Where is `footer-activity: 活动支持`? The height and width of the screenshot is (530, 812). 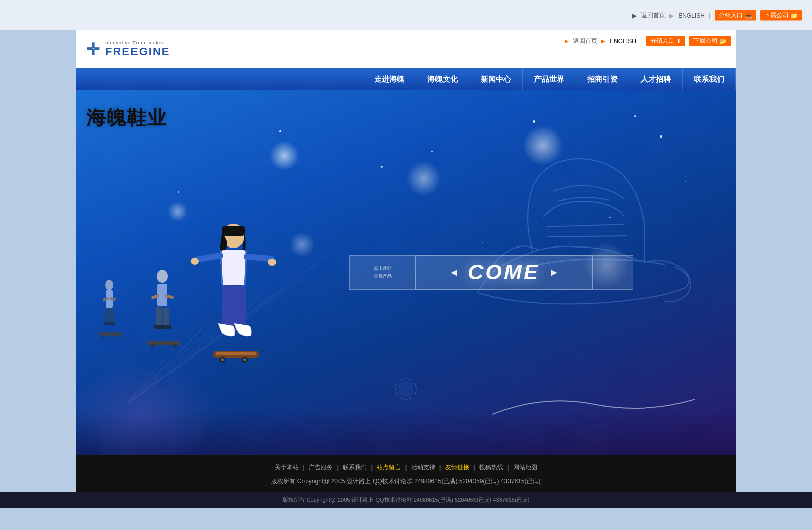
footer-activity: 活动支持 is located at coordinates (423, 468).